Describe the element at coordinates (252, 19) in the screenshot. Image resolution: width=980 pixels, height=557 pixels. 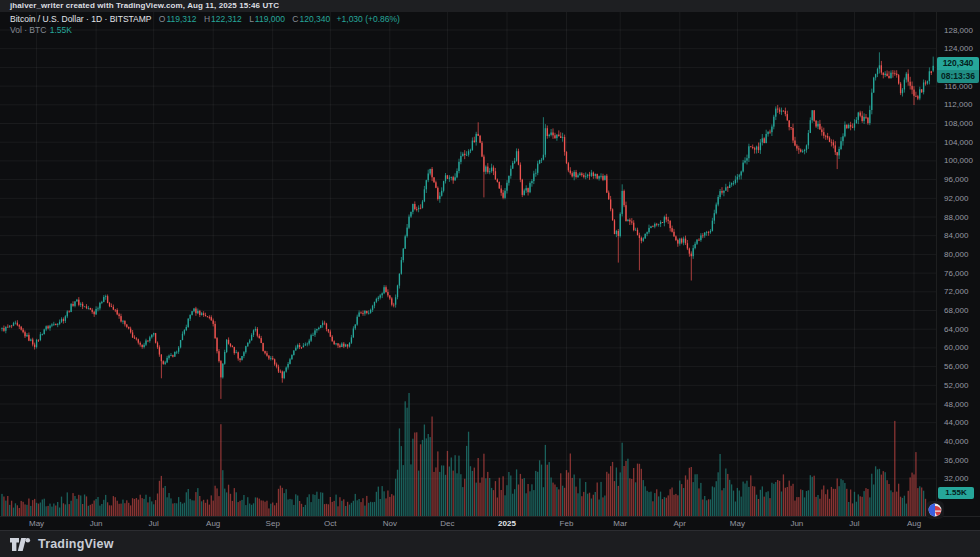
I see `low-label: L` at that location.